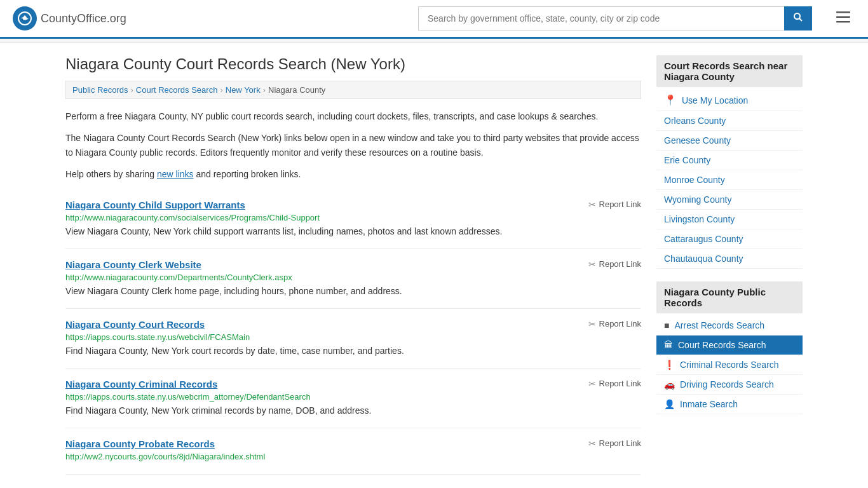 Image resolution: width=868 pixels, height=488 pixels. I want to click on result-desc-0: View Niagara County, New York child supp…, so click(353, 231).